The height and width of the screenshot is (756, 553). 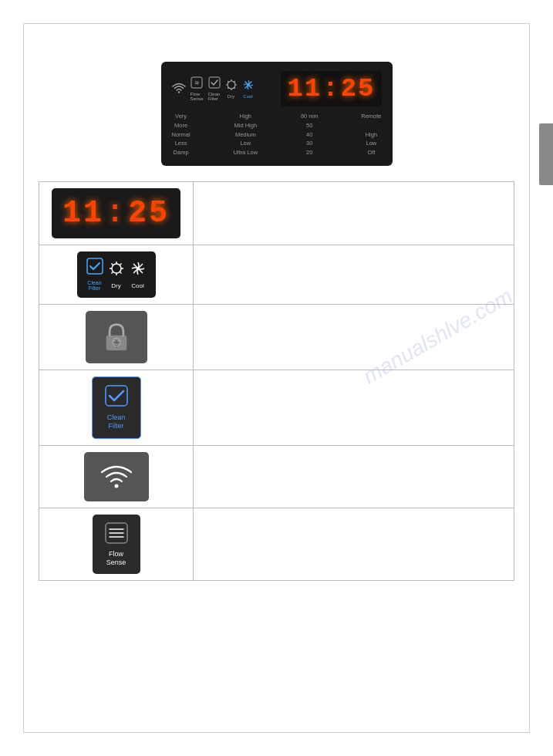 What do you see at coordinates (331, 89) in the screenshot?
I see `panel-clock: 11 : 25` at bounding box center [331, 89].